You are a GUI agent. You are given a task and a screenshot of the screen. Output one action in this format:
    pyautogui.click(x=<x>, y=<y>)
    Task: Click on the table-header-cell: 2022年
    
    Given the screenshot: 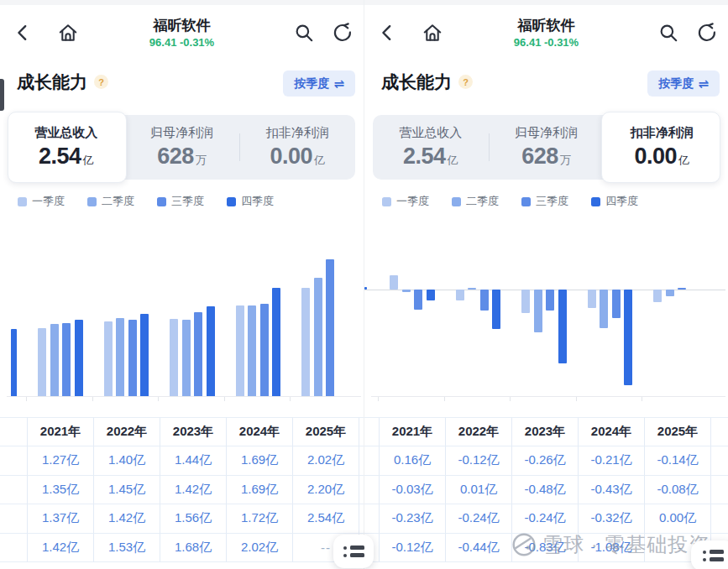 What is the action you would take?
    pyautogui.click(x=128, y=431)
    